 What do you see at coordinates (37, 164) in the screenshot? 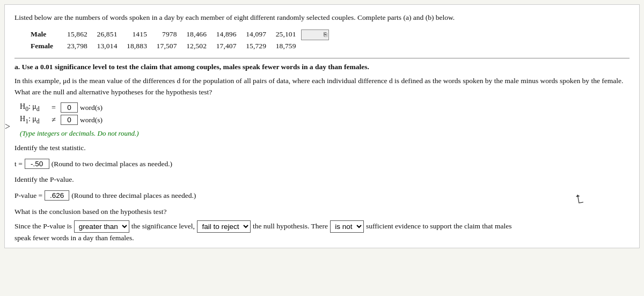
I see `t-value-input` at bounding box center [37, 164].